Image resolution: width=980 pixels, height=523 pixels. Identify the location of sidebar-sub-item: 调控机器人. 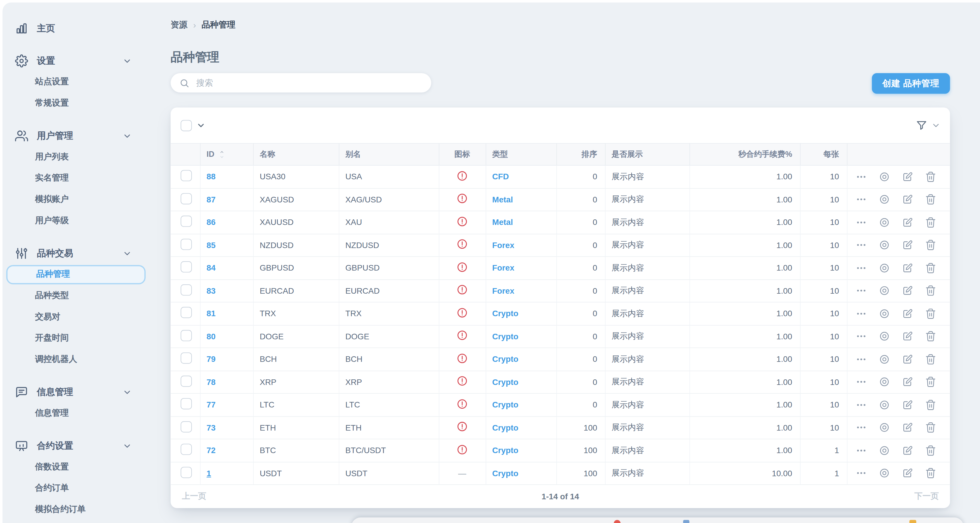
(81, 359).